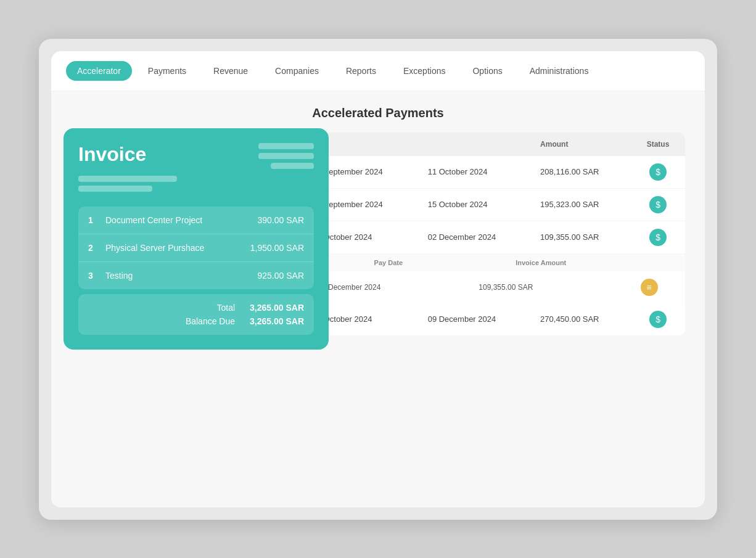  I want to click on item-name: Physical Server Purshace, so click(178, 248).